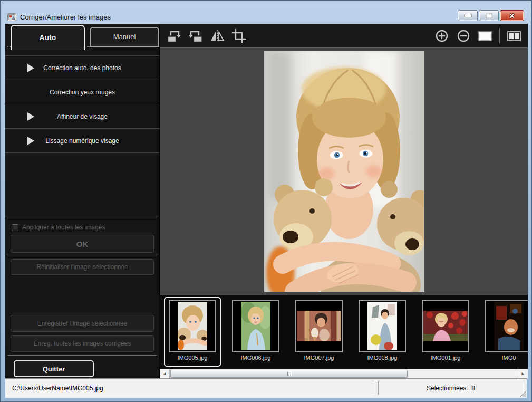 This screenshot has width=532, height=402. Describe the element at coordinates (446, 332) in the screenshot. I see `thumbnail-img001: IMG001.jpg` at that location.